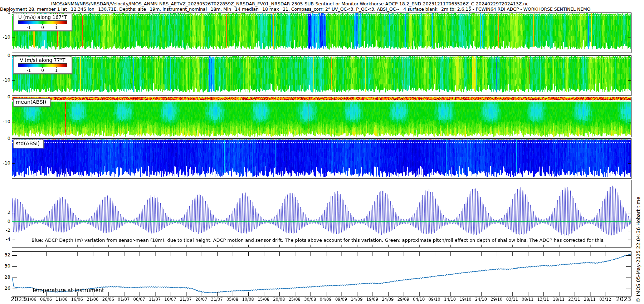  Describe the element at coordinates (5, 239) in the screenshot. I see `ytick-depth: -4` at that location.